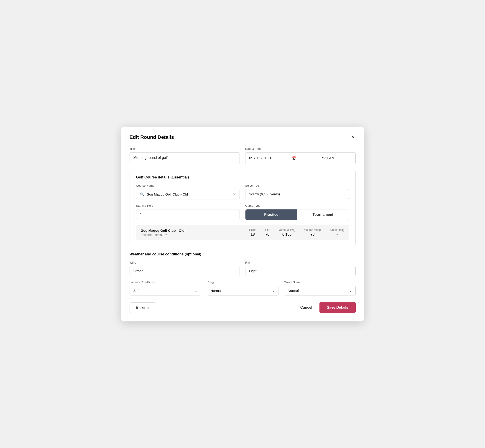 This screenshot has width=485, height=448. What do you see at coordinates (188, 206) in the screenshot?
I see `starting-hole-label: Starting Hole` at bounding box center [188, 206].